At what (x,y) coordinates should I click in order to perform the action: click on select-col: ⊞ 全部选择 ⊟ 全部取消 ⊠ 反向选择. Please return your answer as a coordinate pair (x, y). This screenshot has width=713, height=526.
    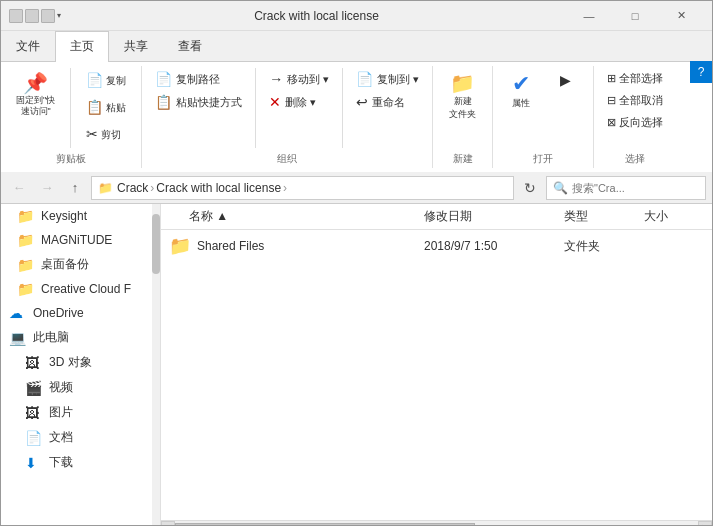
    Looking at the image, I should click on (635, 100).